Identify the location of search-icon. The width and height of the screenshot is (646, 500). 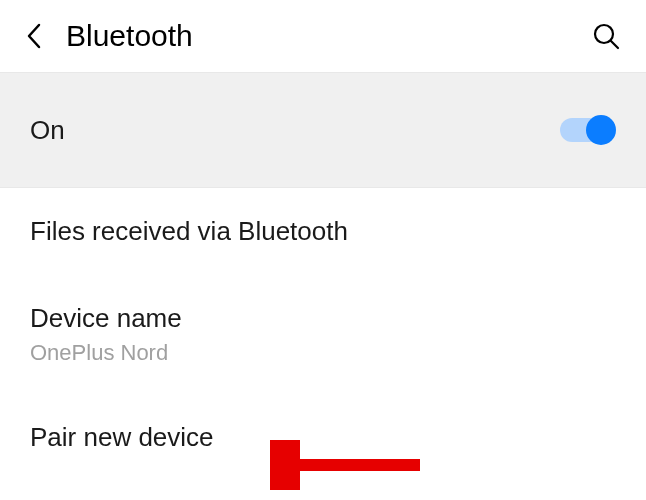
(606, 36).